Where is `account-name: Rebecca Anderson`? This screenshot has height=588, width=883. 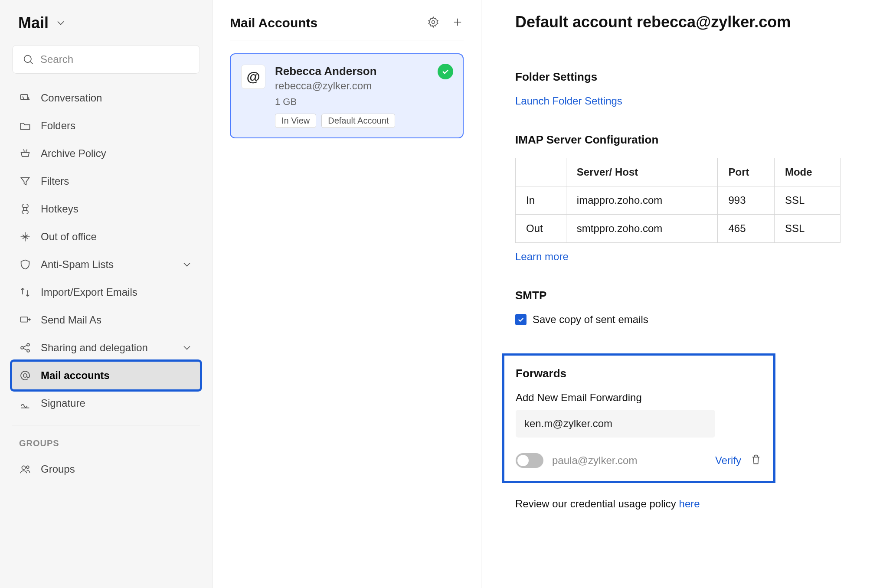 account-name: Rebecca Anderson is located at coordinates (363, 71).